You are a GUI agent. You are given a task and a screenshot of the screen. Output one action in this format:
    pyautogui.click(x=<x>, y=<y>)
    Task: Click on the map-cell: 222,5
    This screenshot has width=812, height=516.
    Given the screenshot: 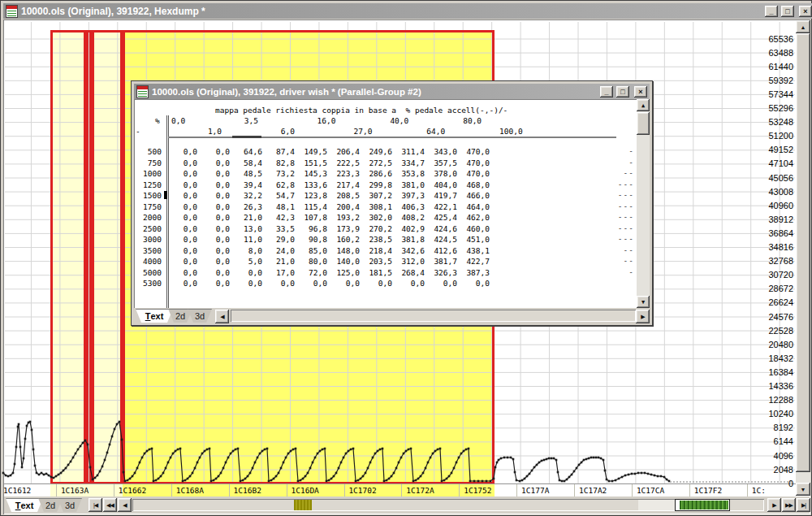 What is the action you would take?
    pyautogui.click(x=348, y=163)
    